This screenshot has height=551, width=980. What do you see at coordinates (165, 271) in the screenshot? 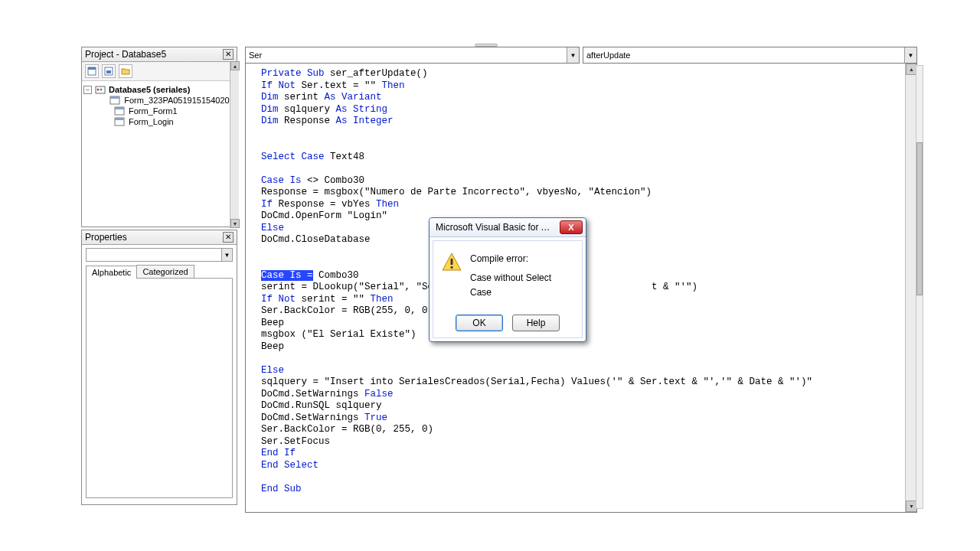
I see `tab-categorized: Categorized` at bounding box center [165, 271].